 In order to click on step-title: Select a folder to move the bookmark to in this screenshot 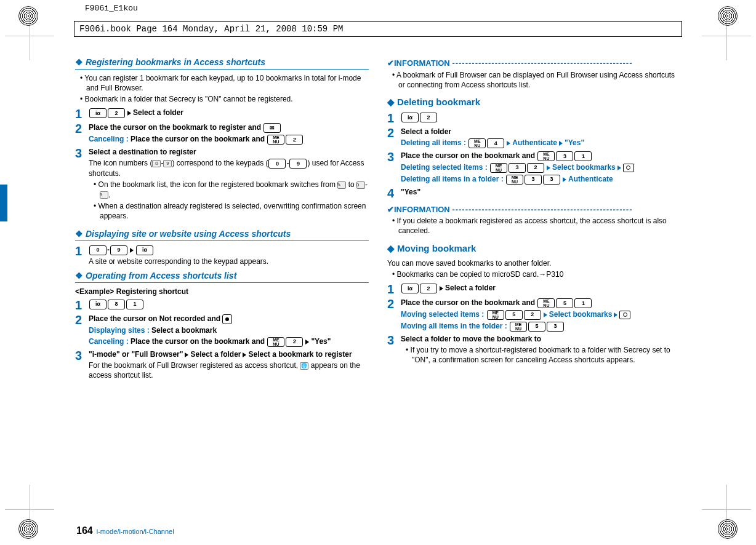, I will do `click(541, 339)`.